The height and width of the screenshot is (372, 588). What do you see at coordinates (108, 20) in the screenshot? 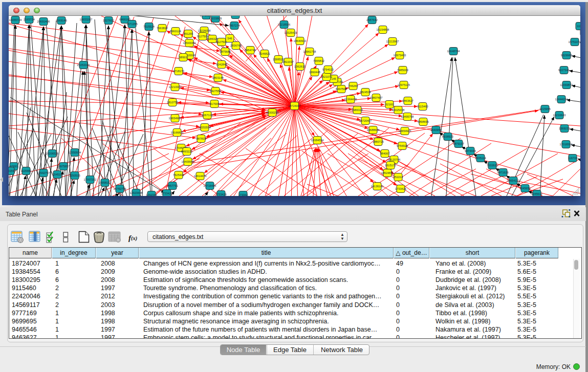
I see `svg-text: 1527602` at bounding box center [108, 20].